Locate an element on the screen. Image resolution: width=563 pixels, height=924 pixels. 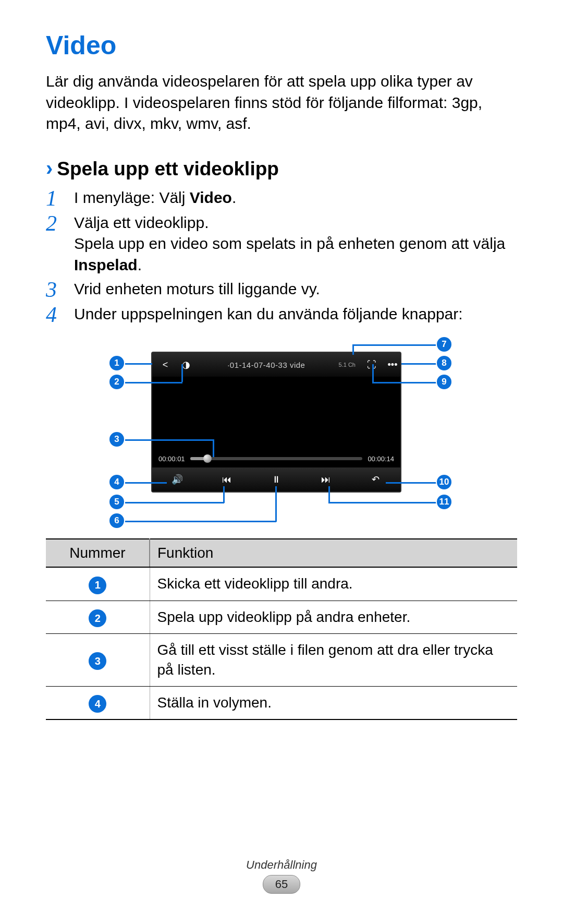
step-text: Välja ett videoklipp. Spela upp en video… is located at coordinates (290, 233).